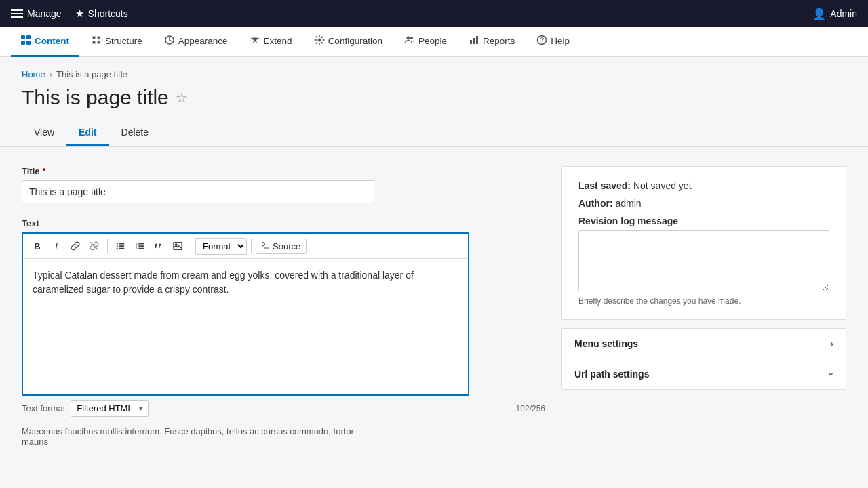 Image resolution: width=868 pixels, height=488 pixels. What do you see at coordinates (159, 246) in the screenshot?
I see `blockquote-button` at bounding box center [159, 246].